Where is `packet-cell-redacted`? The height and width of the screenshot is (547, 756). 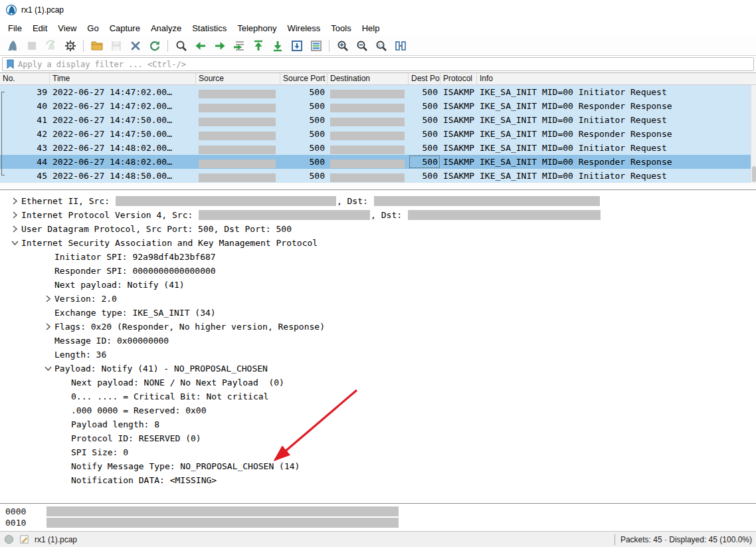 packet-cell-redacted is located at coordinates (368, 134).